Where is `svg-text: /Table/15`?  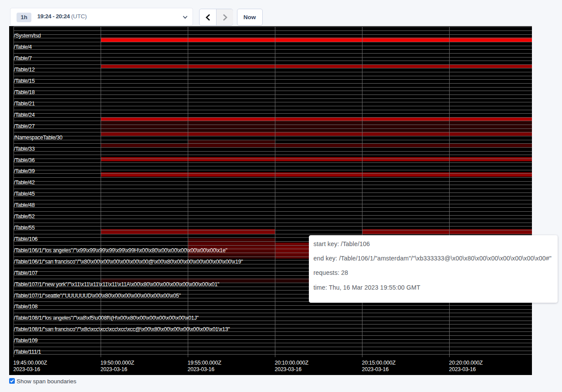 svg-text: /Table/15 is located at coordinates (24, 81).